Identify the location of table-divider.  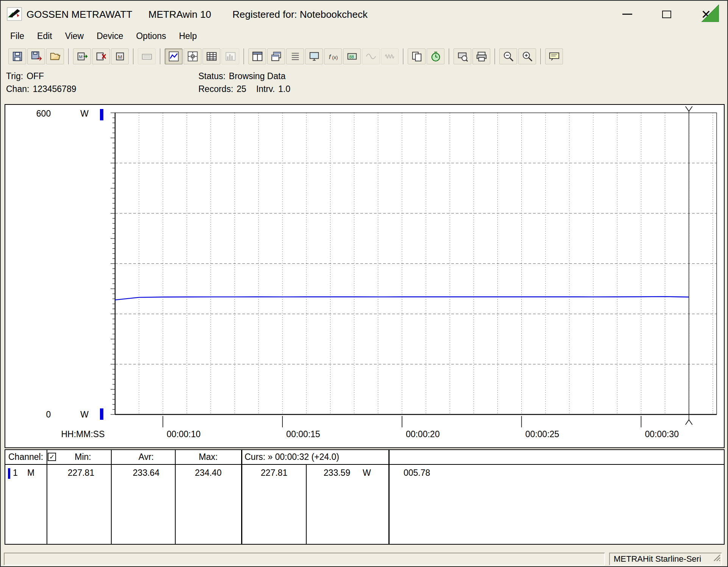
(306, 504).